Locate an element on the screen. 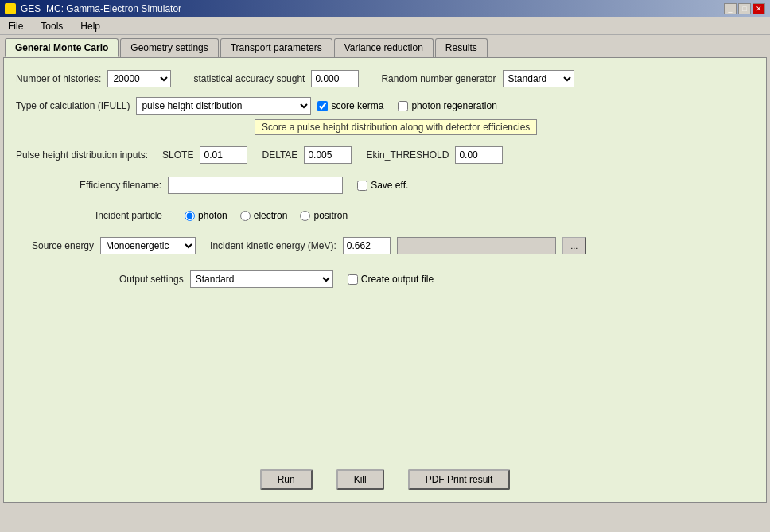  ekin-input is located at coordinates (479, 155).